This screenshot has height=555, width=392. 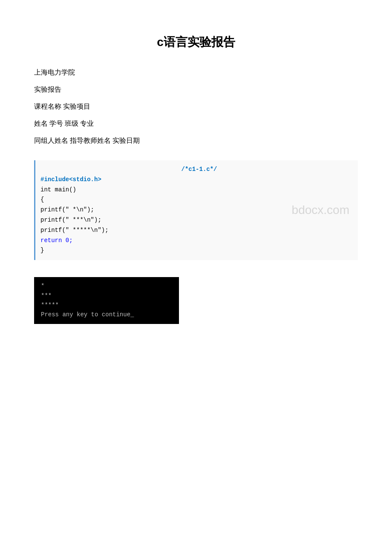 What do you see at coordinates (71, 179) in the screenshot?
I see `code-preprocessor: #include<stdio.h>` at bounding box center [71, 179].